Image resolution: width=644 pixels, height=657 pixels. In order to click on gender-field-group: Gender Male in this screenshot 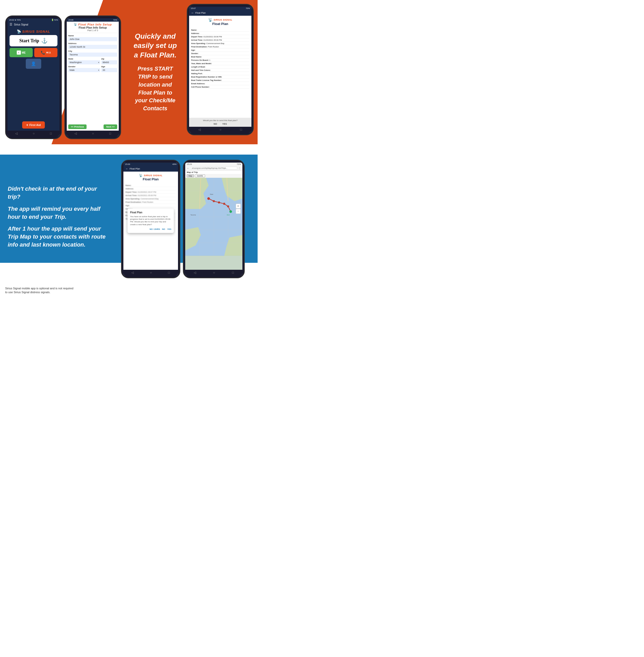, I will do `click(84, 69)`.